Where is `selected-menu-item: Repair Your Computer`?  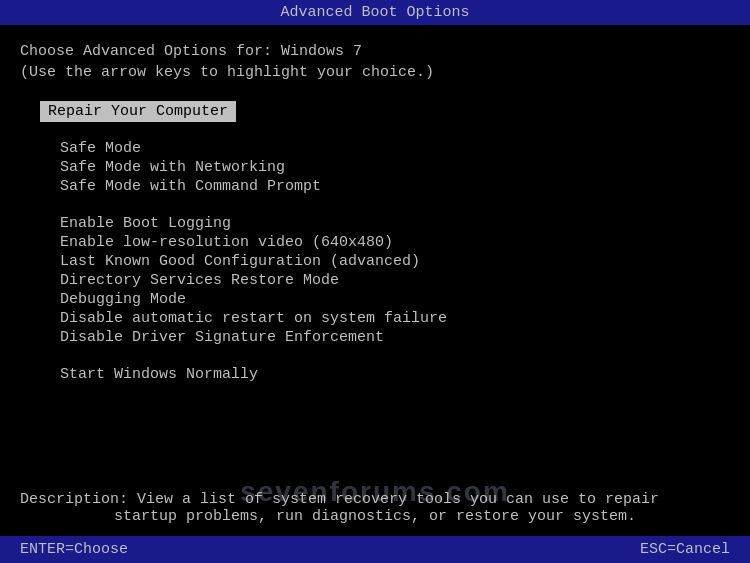 selected-menu-item: Repair Your Computer is located at coordinates (138, 112).